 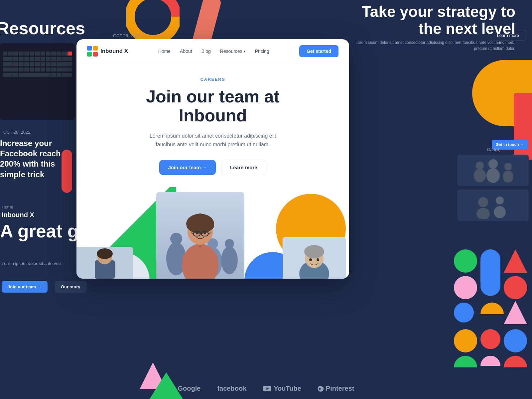 What do you see at coordinates (319, 51) in the screenshot?
I see `get-started-button: Get started` at bounding box center [319, 51].